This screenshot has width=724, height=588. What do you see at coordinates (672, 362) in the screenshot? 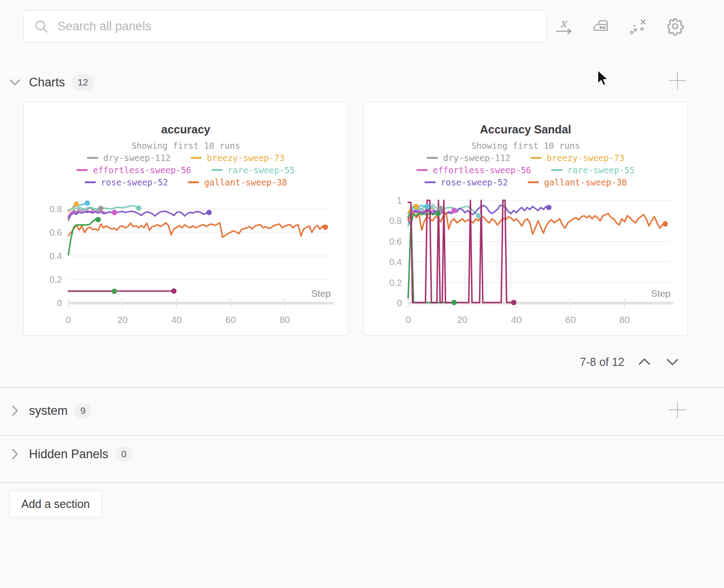
I see `page-down-icon` at bounding box center [672, 362].